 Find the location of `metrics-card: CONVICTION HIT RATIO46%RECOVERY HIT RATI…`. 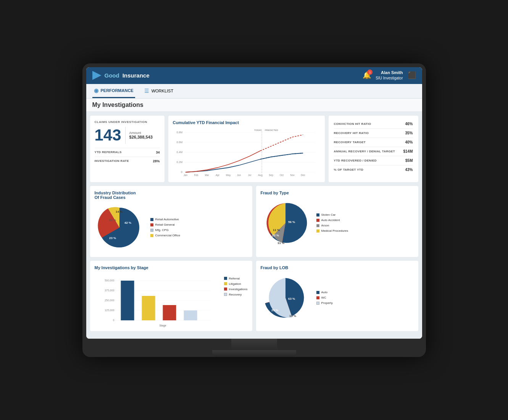

metrics-card: CONVICTION HIT RATIO46%RECOVERY HIT RATI… is located at coordinates (373, 149).